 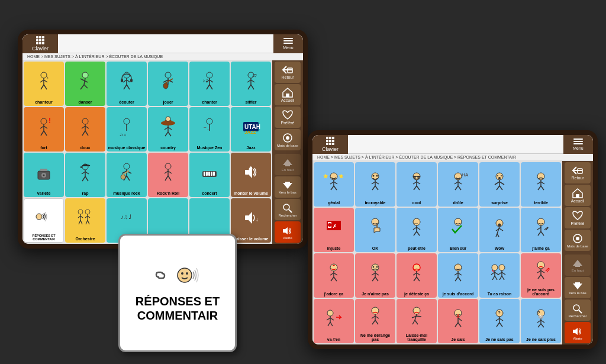 What do you see at coordinates (168, 129) in the screenshot?
I see `cell-country: country` at bounding box center [168, 129].